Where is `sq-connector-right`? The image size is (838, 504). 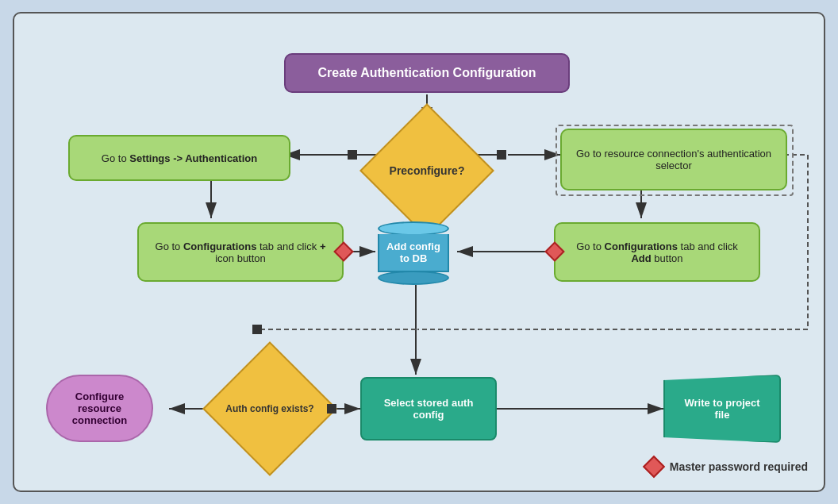
sq-connector-right is located at coordinates (502, 155).